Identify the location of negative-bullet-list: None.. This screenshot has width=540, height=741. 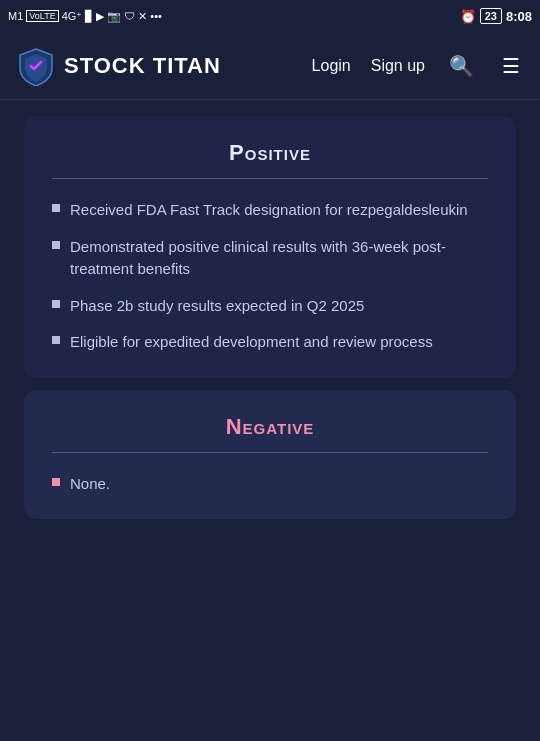
(270, 484).